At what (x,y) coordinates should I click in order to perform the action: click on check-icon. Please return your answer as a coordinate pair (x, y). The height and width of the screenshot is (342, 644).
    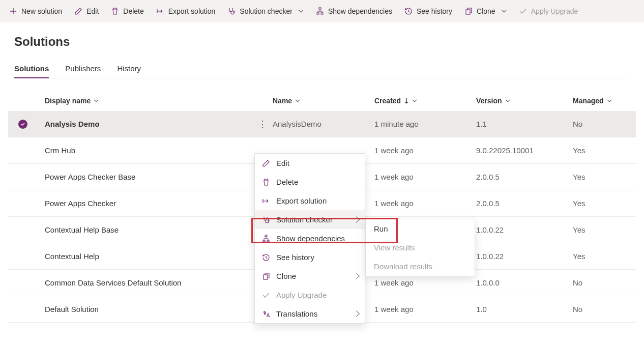
    Looking at the image, I should click on (266, 295).